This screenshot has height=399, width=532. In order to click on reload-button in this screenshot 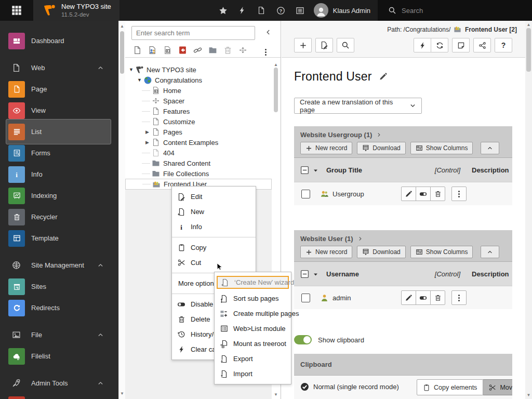, I will do `click(440, 45)`.